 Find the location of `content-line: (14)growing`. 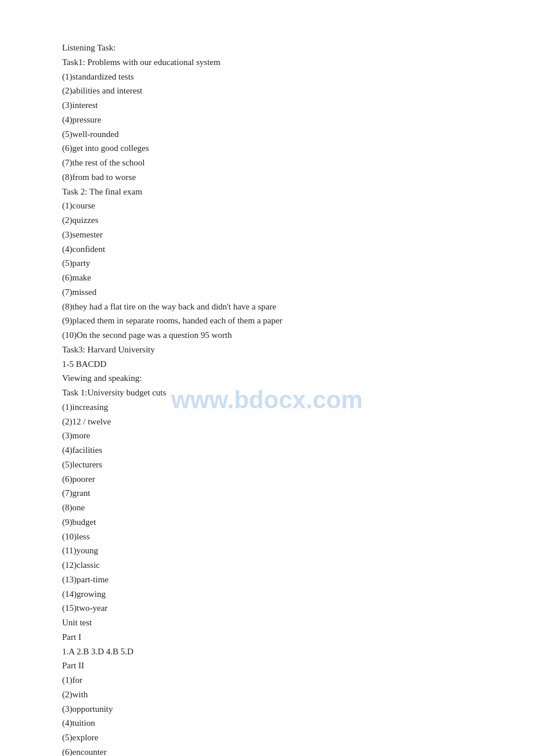

content-line: (14)growing is located at coordinates (267, 595).